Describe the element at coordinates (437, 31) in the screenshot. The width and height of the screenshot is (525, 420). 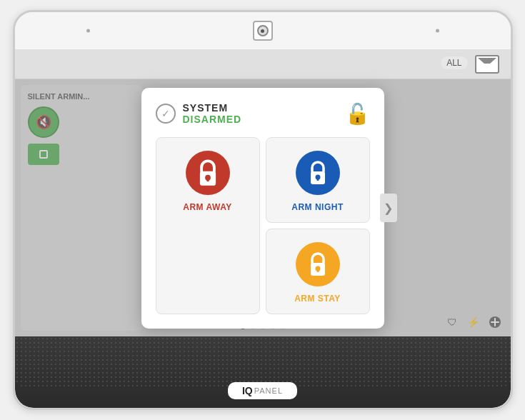
I see `dot-right` at that location.